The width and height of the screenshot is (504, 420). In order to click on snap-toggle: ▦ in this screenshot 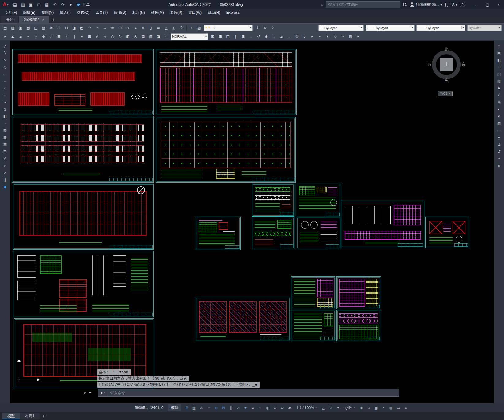, I will do `click(194, 408)`.